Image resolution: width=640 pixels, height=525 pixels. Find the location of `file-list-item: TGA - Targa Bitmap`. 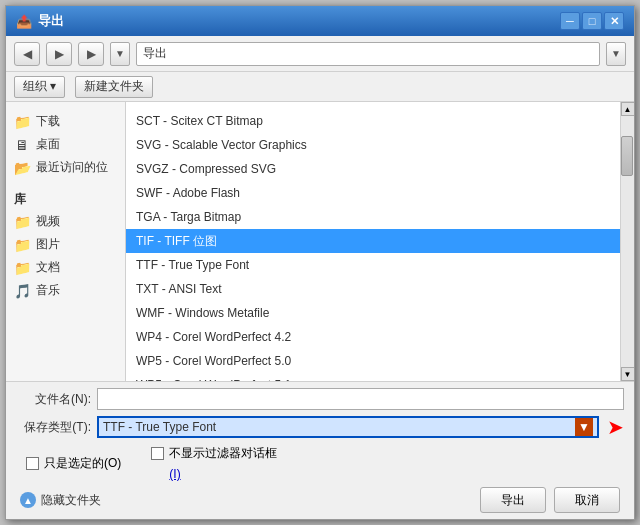

file-list-item: TGA - Targa Bitmap is located at coordinates (373, 217).